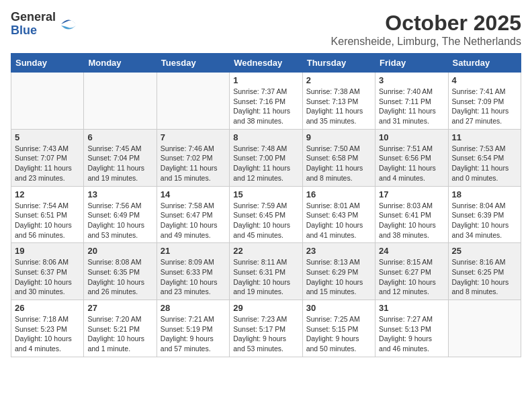 The image size is (532, 411). I want to click on day-info: Sunrise: 7:40 AM Sunset: 7:11 PM Dayligh…, so click(411, 106).